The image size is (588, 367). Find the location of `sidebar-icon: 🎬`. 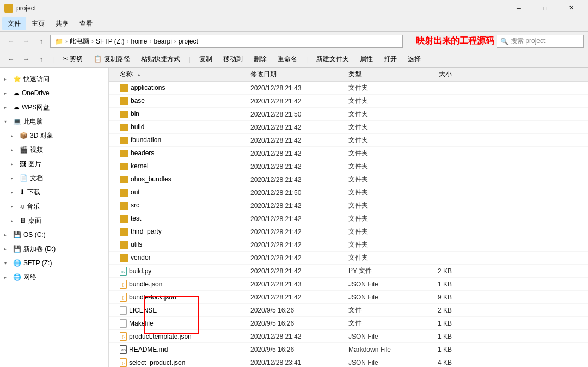

sidebar-icon: 🎬 is located at coordinates (24, 150).